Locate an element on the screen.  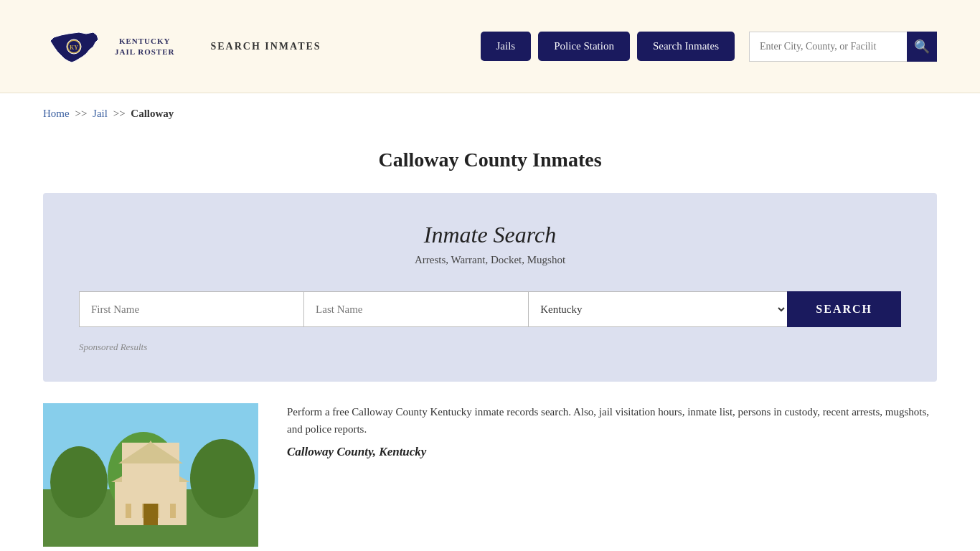
inmate-search-title: Inmate Search is located at coordinates (490, 235).